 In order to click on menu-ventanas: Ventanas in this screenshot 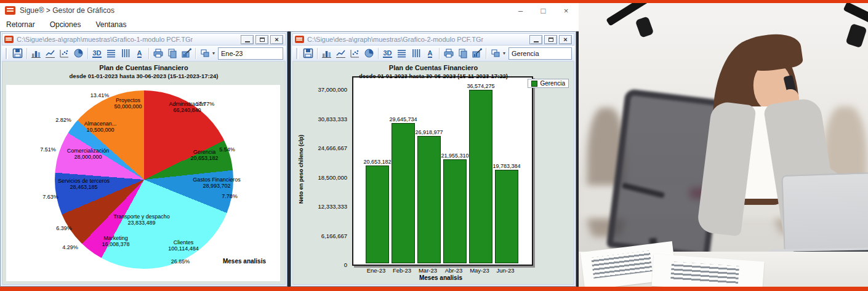, I will do `click(111, 25)`.